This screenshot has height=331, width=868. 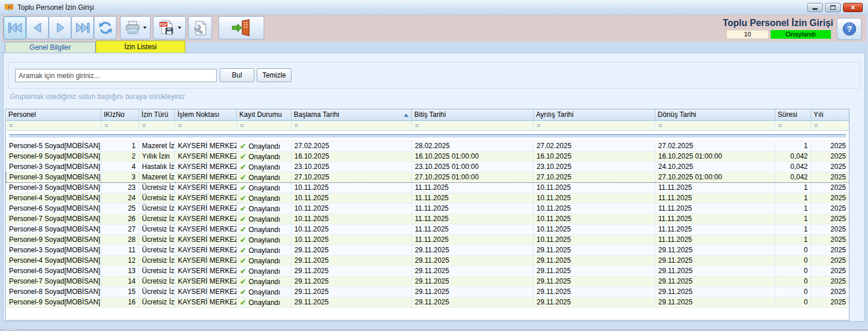 What do you see at coordinates (60, 28) in the screenshot?
I see `next-record-button` at bounding box center [60, 28].